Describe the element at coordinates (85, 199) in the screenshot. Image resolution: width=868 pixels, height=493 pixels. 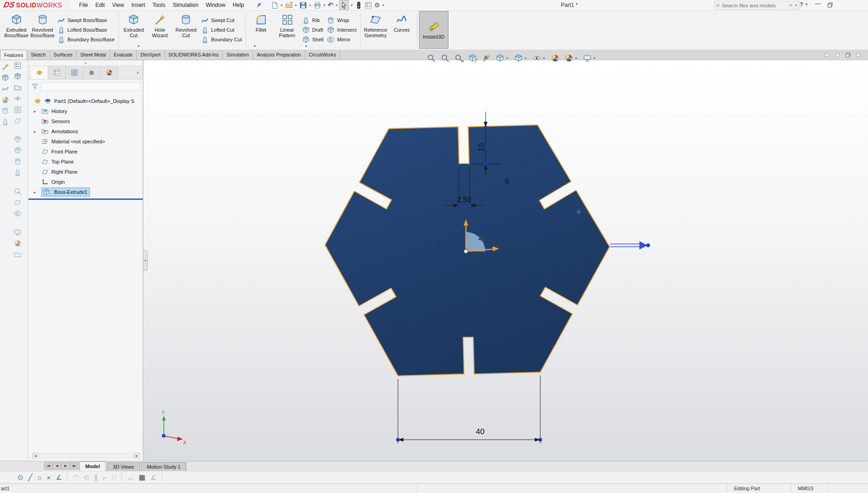
I see `rollback-bar` at that location.